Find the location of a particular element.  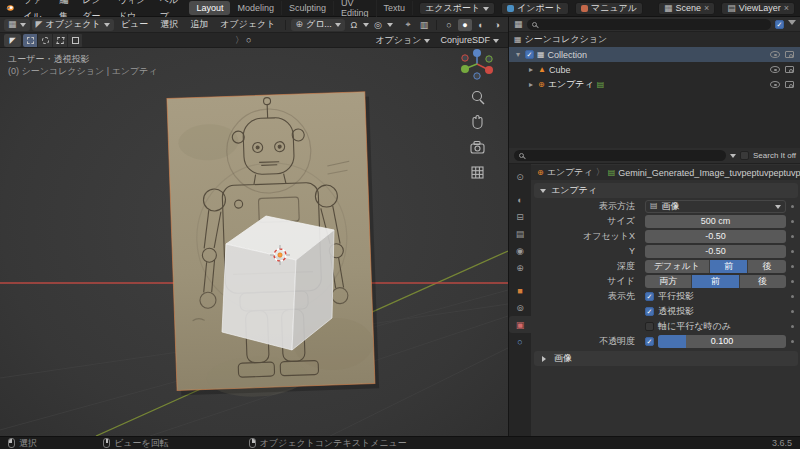

tab-sculpting: Sculpting is located at coordinates (308, 8).